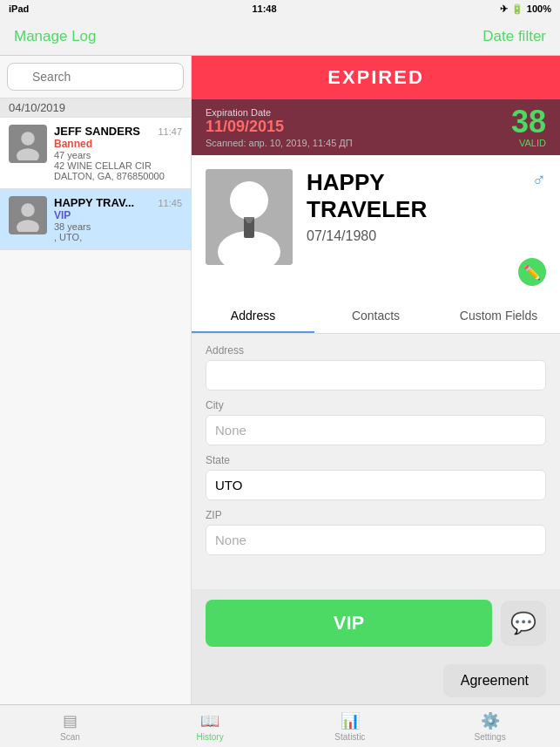  Describe the element at coordinates (540, 180) in the screenshot. I see `gender-symbol: ♂` at that location.